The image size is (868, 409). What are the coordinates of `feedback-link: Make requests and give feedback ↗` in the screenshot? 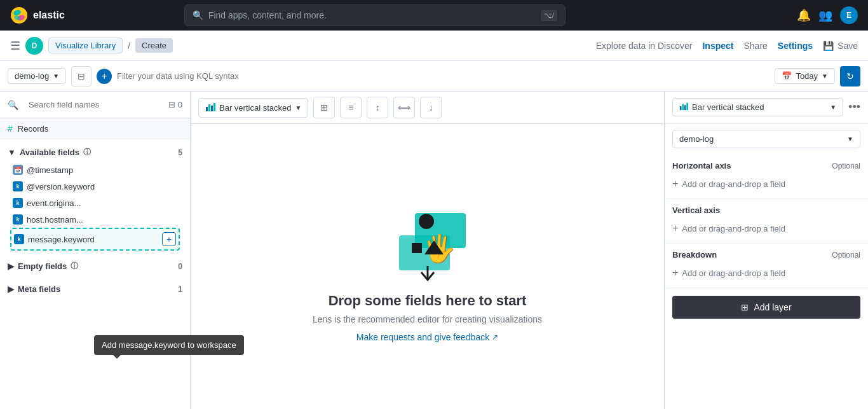 It's located at (427, 337).